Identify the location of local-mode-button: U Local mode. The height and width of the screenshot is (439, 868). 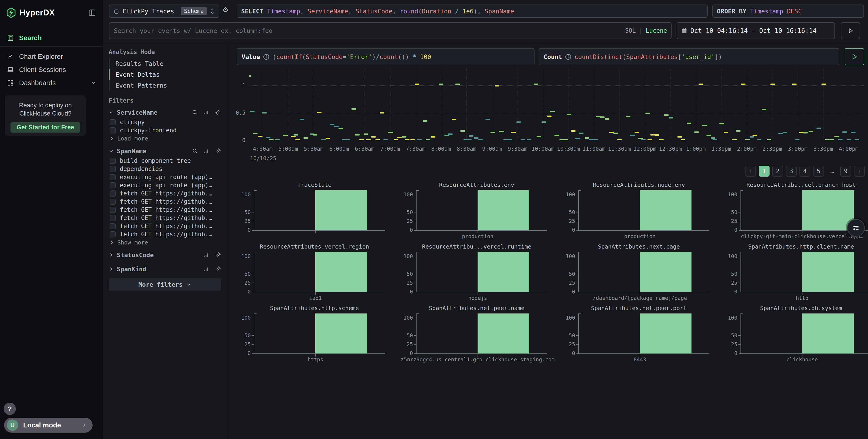
(49, 425).